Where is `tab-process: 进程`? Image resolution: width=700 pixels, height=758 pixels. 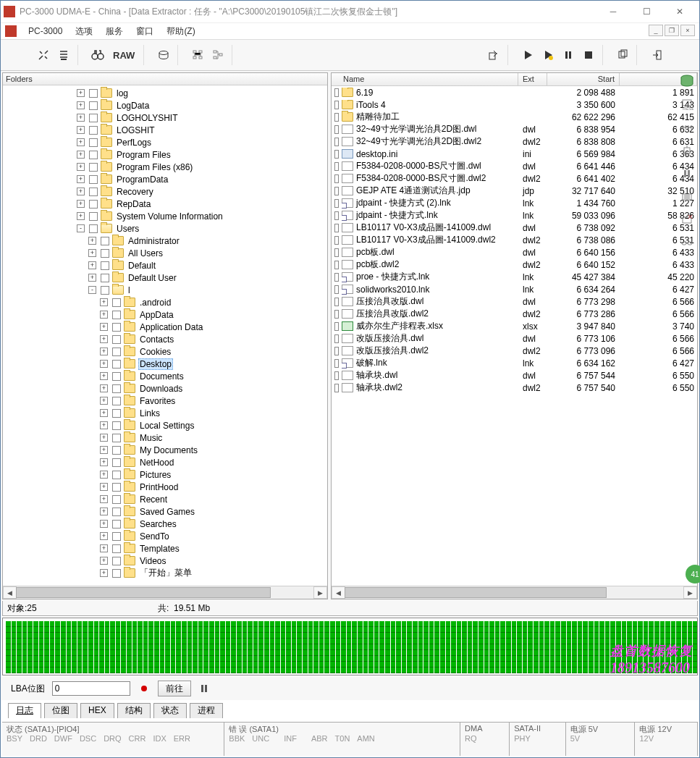 tab-process: 进程 is located at coordinates (206, 711).